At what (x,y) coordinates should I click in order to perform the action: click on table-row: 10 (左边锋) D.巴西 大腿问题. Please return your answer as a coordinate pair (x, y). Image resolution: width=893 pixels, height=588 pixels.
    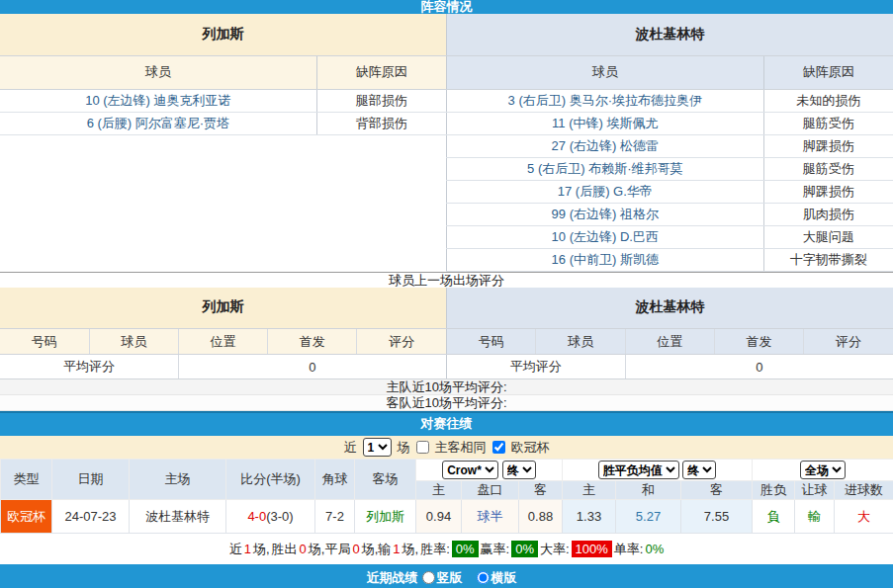
    Looking at the image, I should click on (670, 237).